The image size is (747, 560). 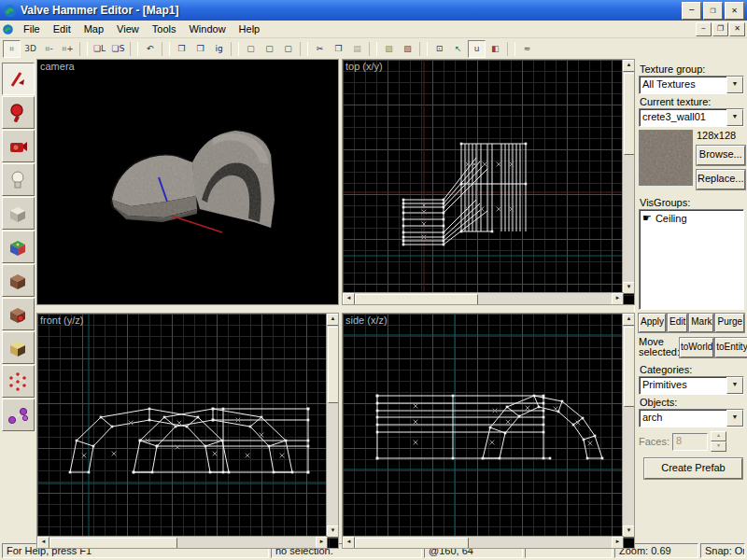 I want to click on paste-icon: ▤, so click(x=357, y=49).